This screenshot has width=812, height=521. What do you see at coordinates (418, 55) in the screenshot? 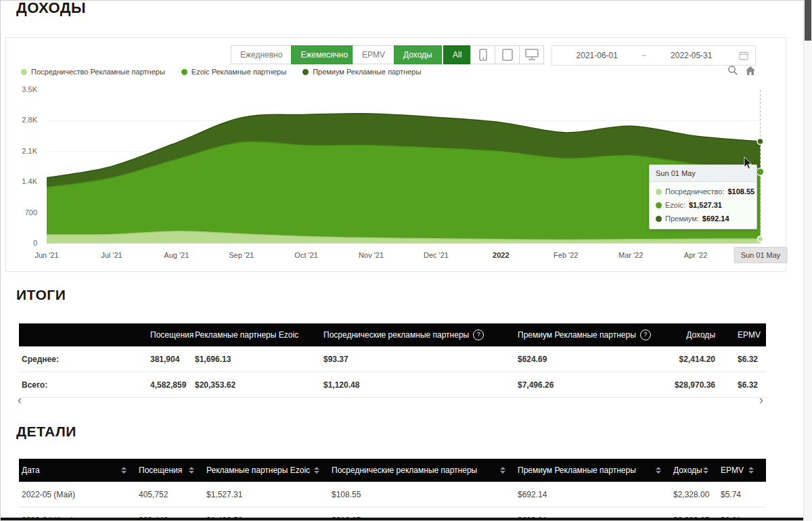
I see `income-button: Доходы` at bounding box center [418, 55].